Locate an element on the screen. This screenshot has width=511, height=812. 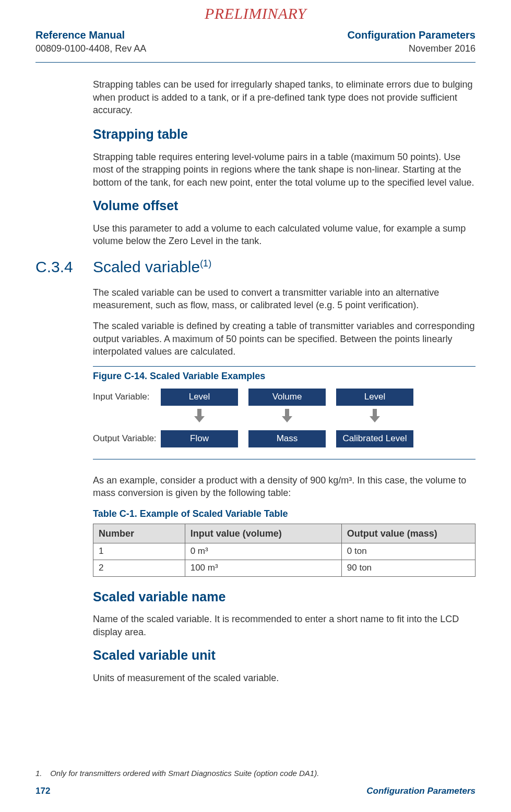
section-heading: Scaled variable(1) is located at coordinates (152, 267).